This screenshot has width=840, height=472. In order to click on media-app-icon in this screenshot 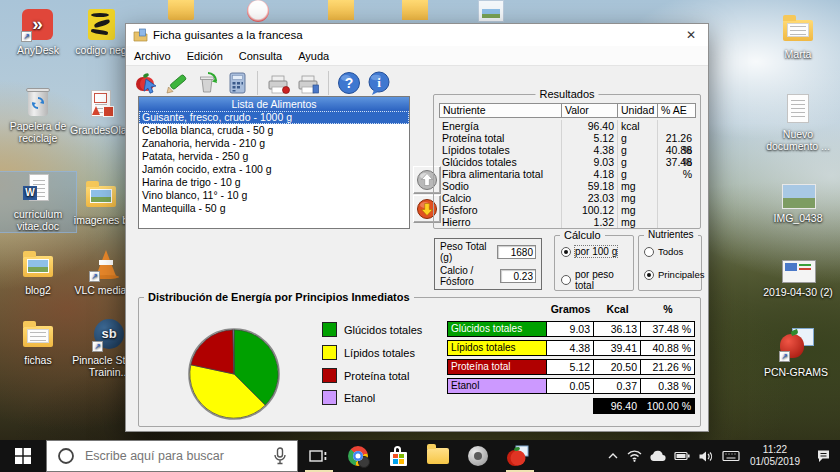, I will do `click(478, 456)`.